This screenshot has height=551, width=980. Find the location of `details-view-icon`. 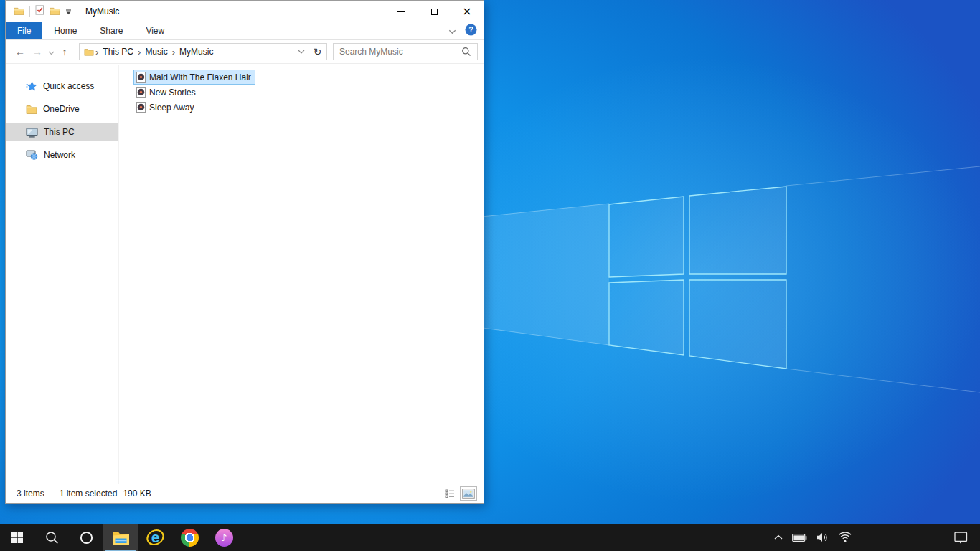

details-view-icon is located at coordinates (450, 494).